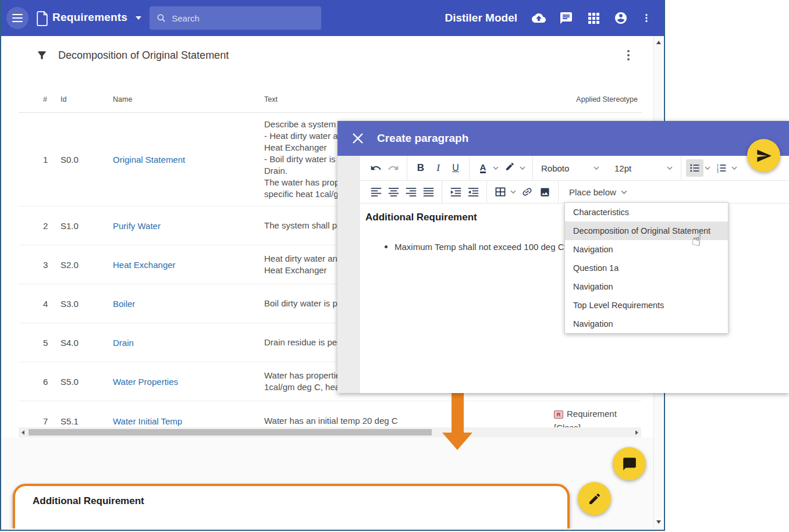  What do you see at coordinates (734, 168) in the screenshot?
I see `numbered-list-chevron-icon` at bounding box center [734, 168].